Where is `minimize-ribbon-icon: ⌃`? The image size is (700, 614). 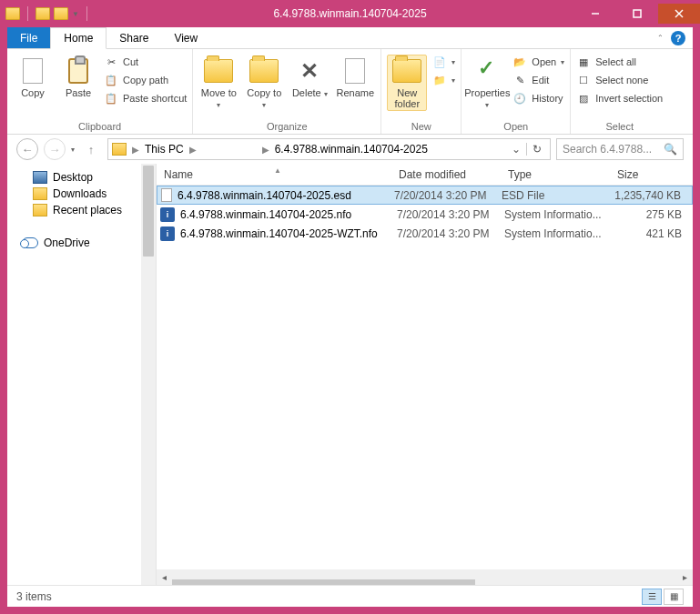
minimize-ribbon-icon: ⌃ is located at coordinates (661, 38).